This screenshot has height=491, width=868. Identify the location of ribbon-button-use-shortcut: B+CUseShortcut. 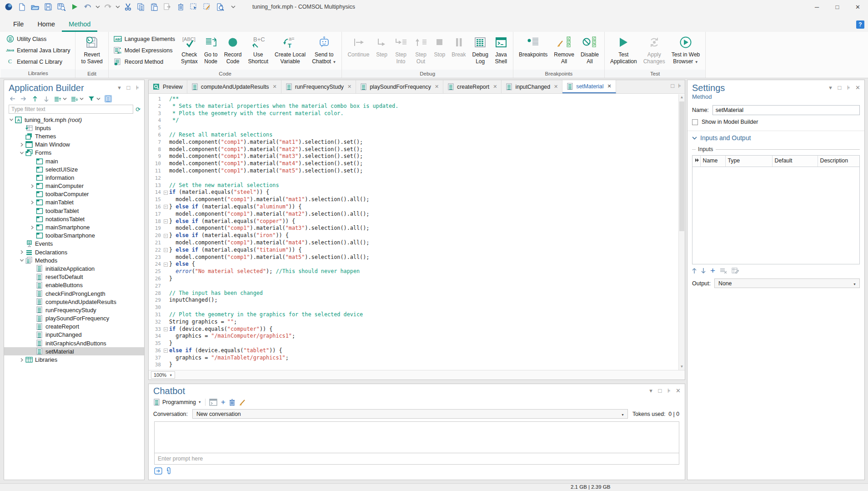
(258, 51).